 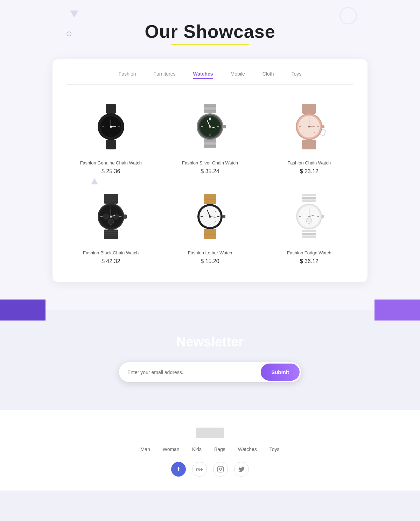 I want to click on tab-fashion: Fashion, so click(x=127, y=74).